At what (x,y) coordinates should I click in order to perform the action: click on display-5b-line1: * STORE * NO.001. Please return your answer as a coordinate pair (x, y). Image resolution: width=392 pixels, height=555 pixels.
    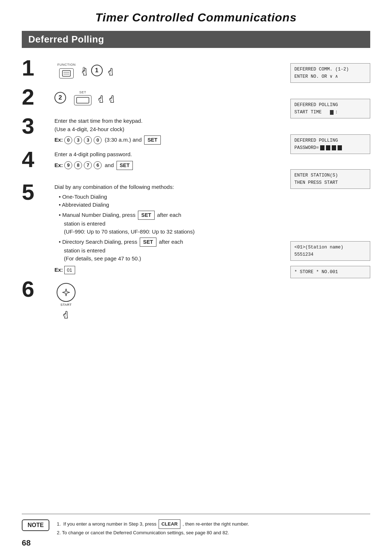
    Looking at the image, I should click on (330, 272).